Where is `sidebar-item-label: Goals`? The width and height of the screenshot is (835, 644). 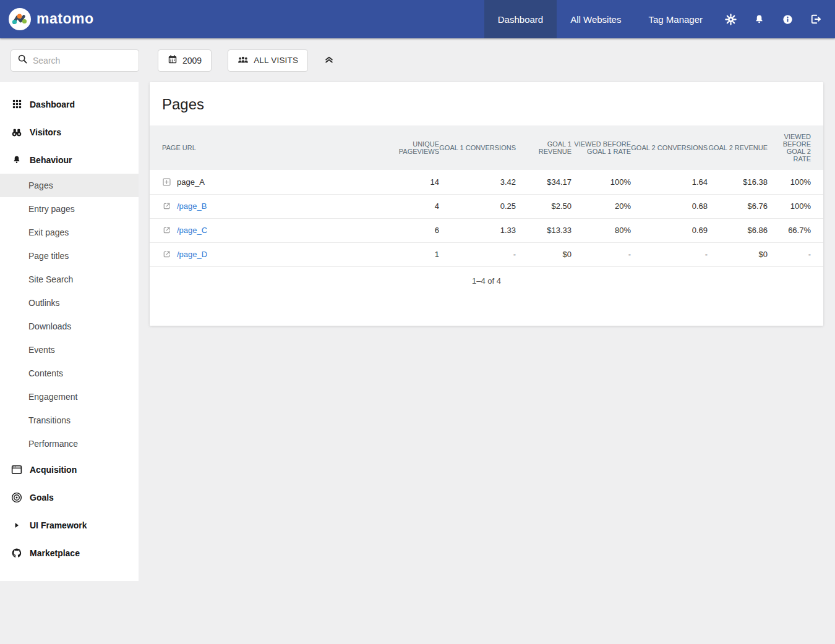
sidebar-item-label: Goals is located at coordinates (42, 498).